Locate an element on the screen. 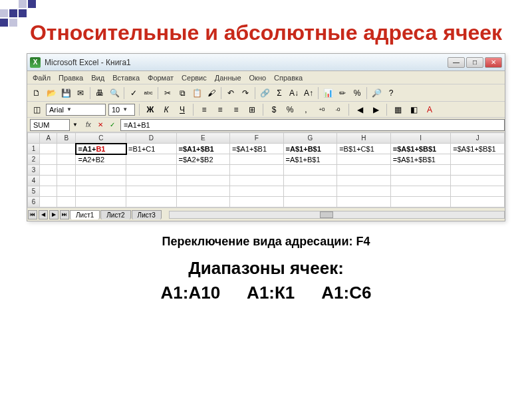  select-all-corner is located at coordinates (34, 138).